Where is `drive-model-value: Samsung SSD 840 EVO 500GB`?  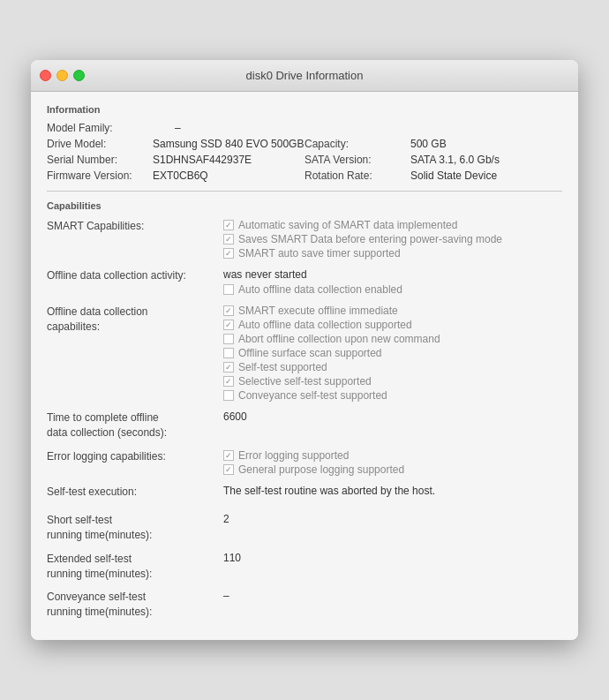
drive-model-value: Samsung SSD 840 EVO 500GB is located at coordinates (228, 144).